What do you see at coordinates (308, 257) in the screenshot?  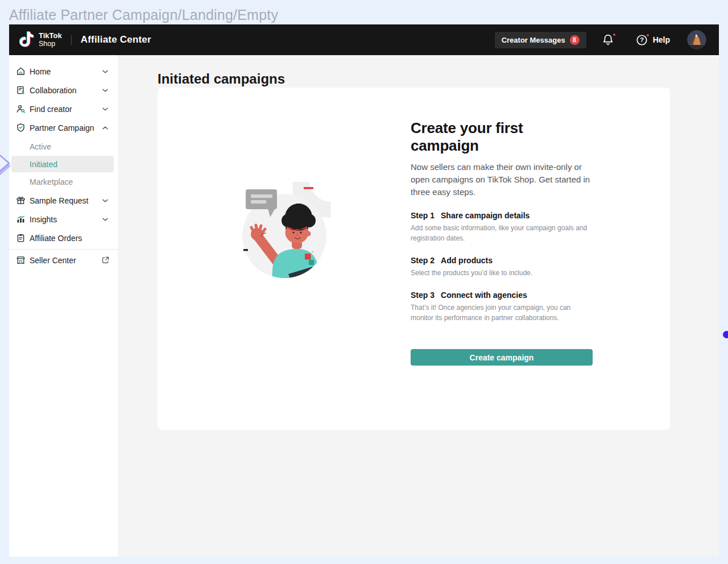 I see `red-square-accent` at bounding box center [308, 257].